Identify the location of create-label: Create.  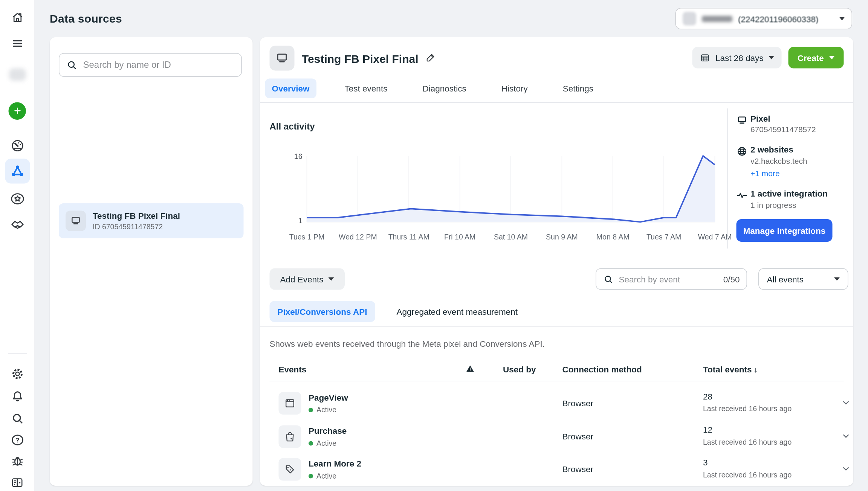
(811, 58).